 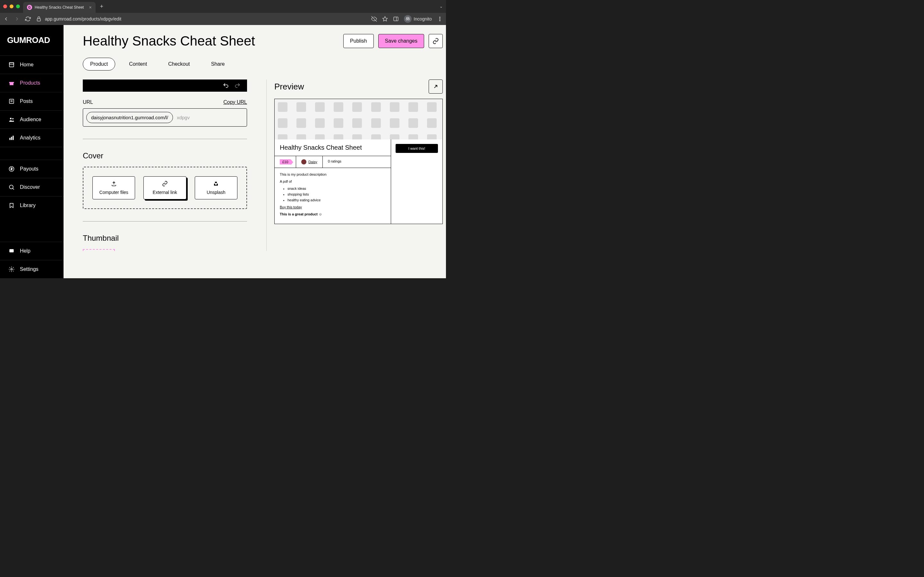 What do you see at coordinates (216, 184) in the screenshot?
I see `unsplash-icon` at bounding box center [216, 184].